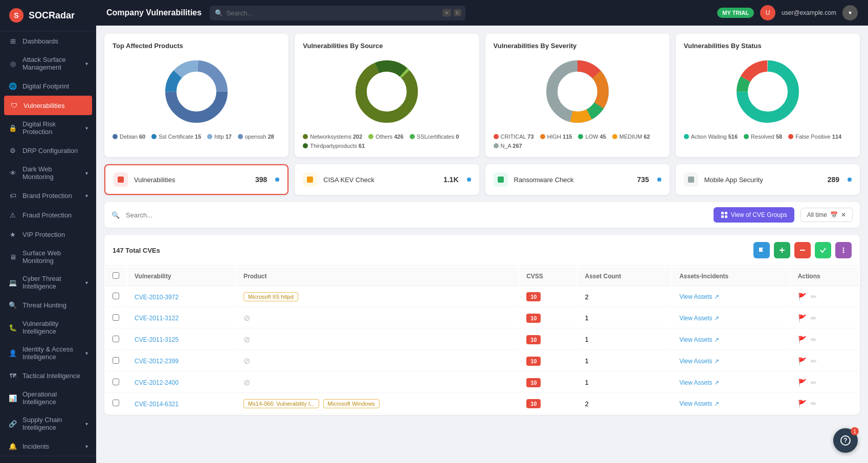 The height and width of the screenshot is (463, 868). Describe the element at coordinates (387, 46) in the screenshot. I see `card-title-by-source: Vulnerabilities By Source` at that location.